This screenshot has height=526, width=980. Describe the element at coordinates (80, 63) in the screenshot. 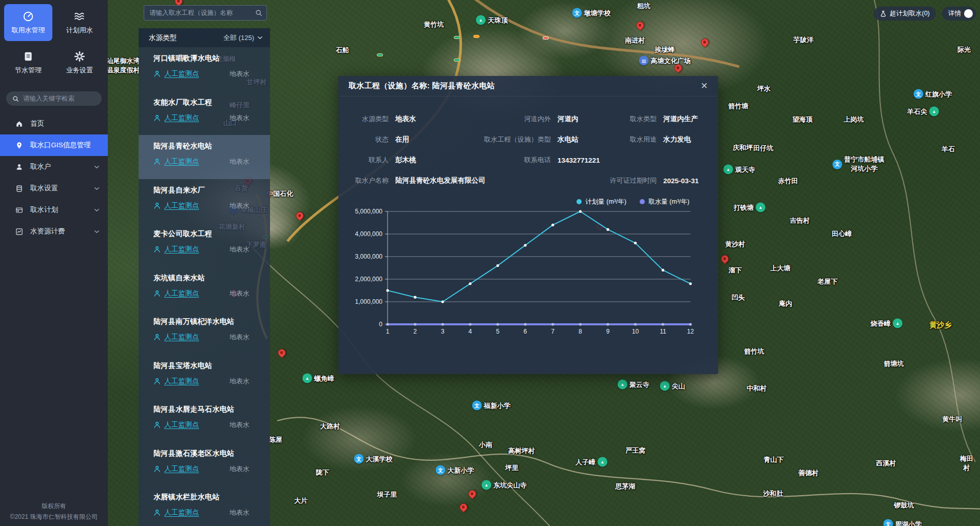

I see `app-tile: 业务设置` at that location.